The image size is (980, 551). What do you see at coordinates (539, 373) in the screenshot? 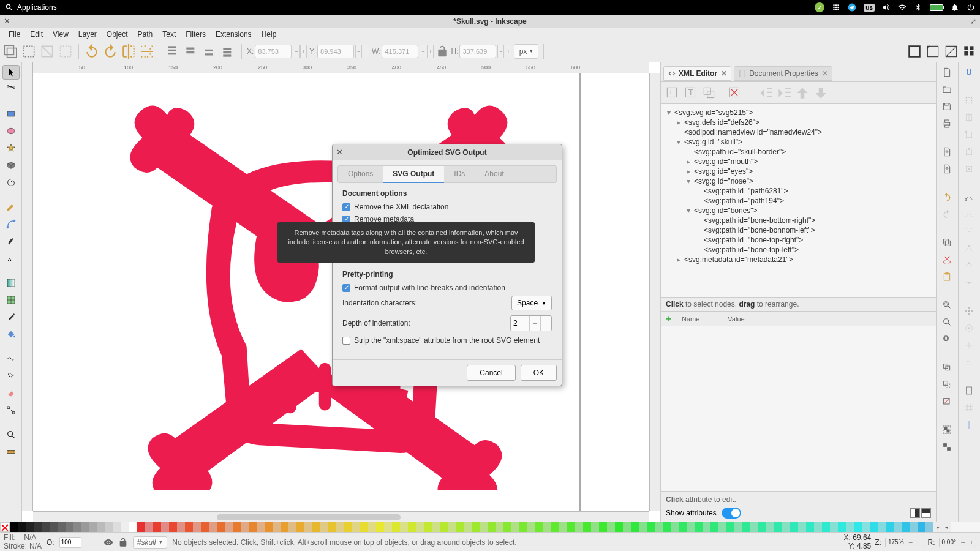
I see `ok-button: OK` at bounding box center [539, 373].